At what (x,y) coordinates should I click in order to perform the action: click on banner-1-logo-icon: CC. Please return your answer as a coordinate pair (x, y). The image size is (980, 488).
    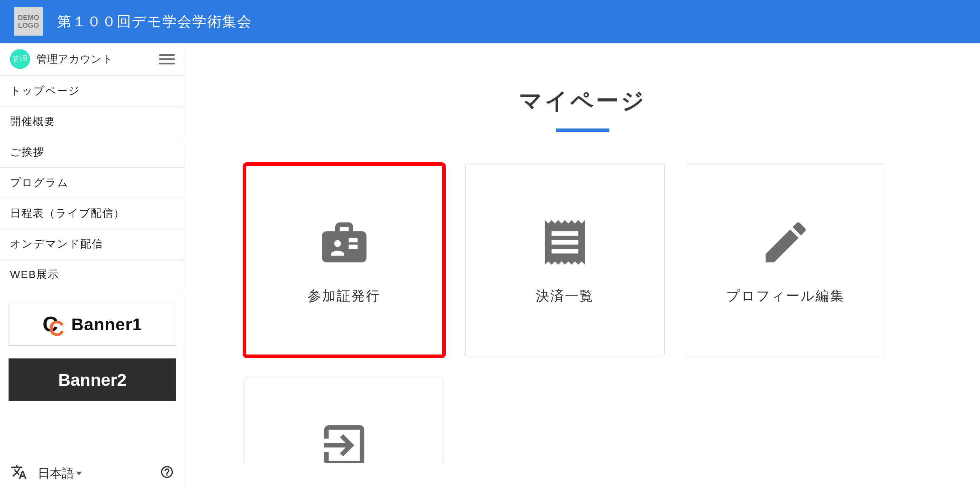
    Looking at the image, I should click on (53, 324).